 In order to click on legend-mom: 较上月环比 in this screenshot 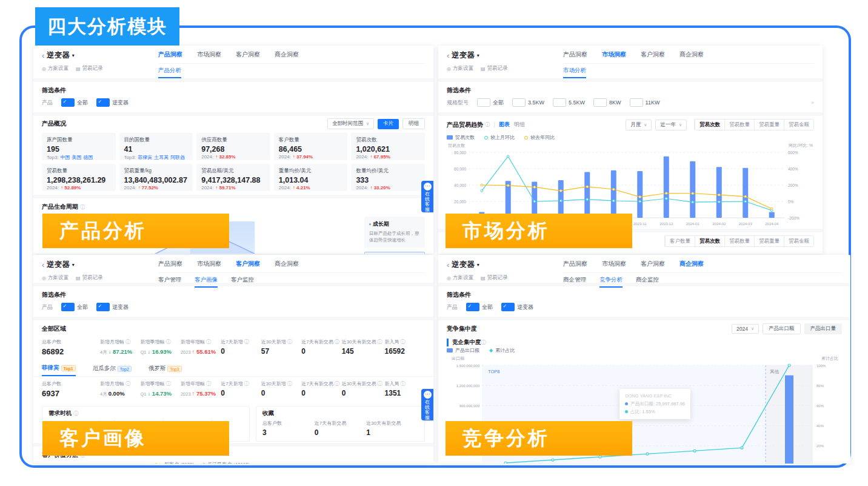, I will do `click(499, 137)`.